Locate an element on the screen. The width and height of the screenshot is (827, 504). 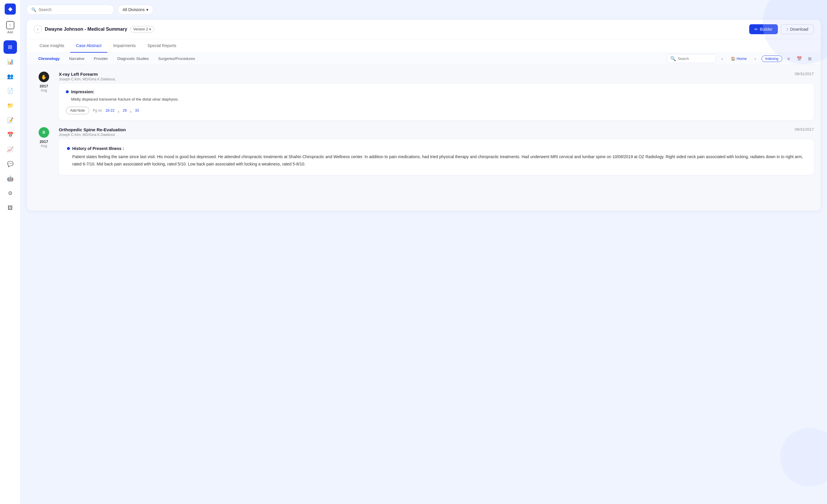
sub-nav-search-box: 🔍 is located at coordinates (691, 58).